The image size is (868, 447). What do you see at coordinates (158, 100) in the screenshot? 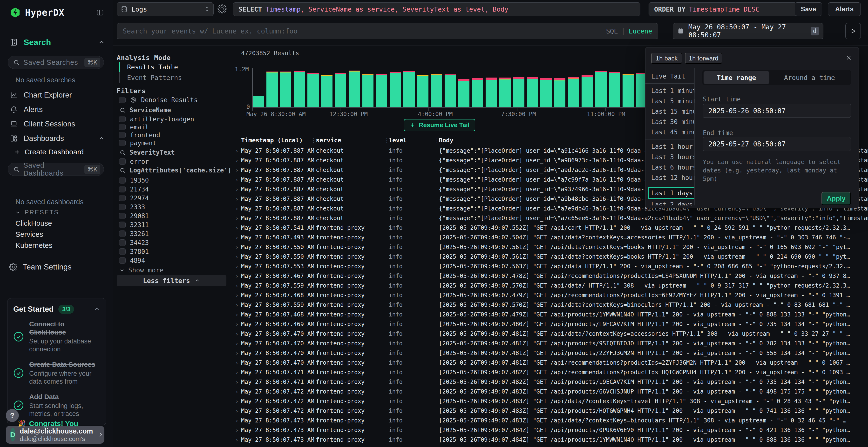
I see `denoise-results-row: Denoise Results` at bounding box center [158, 100].